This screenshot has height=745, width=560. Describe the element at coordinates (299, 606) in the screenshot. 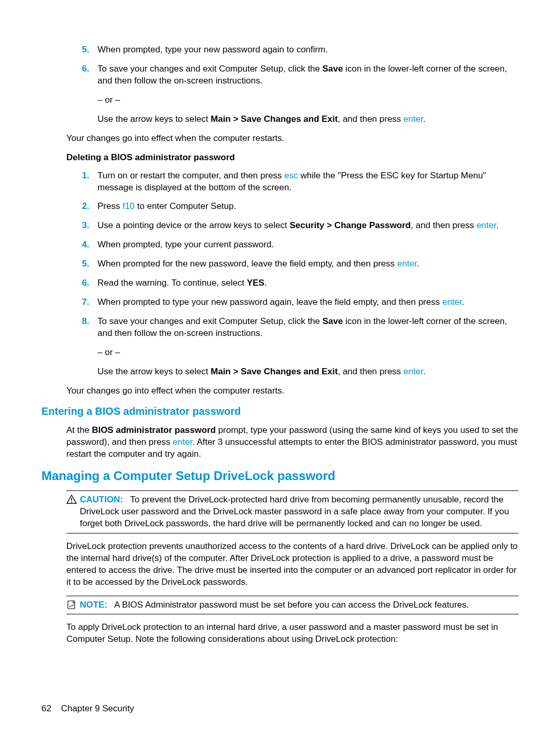

I see `note-text: NOTE: A BIOS Administrator password must…` at that location.